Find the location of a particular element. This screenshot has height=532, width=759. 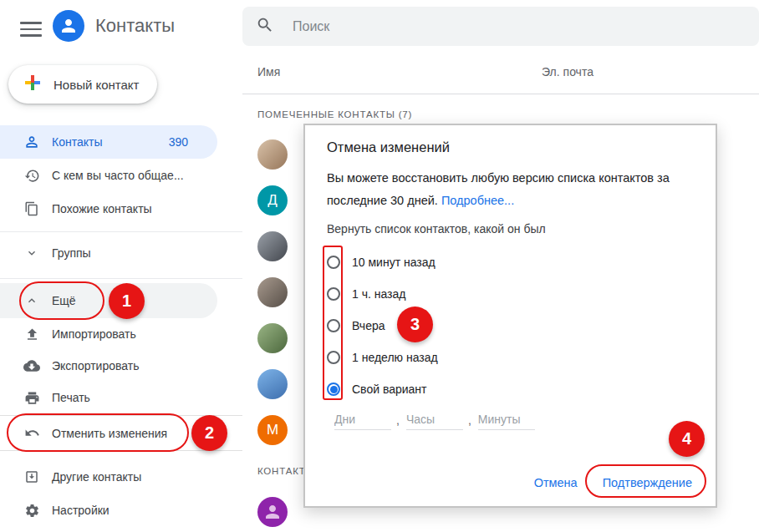

sidebar-item-label: Печать is located at coordinates (71, 398).